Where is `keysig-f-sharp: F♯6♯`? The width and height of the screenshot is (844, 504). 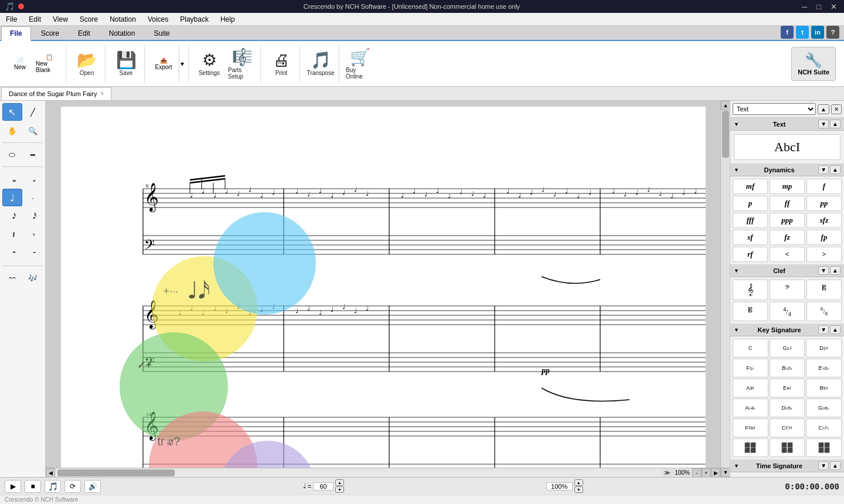 keysig-f-sharp: F♯6♯ is located at coordinates (750, 428).